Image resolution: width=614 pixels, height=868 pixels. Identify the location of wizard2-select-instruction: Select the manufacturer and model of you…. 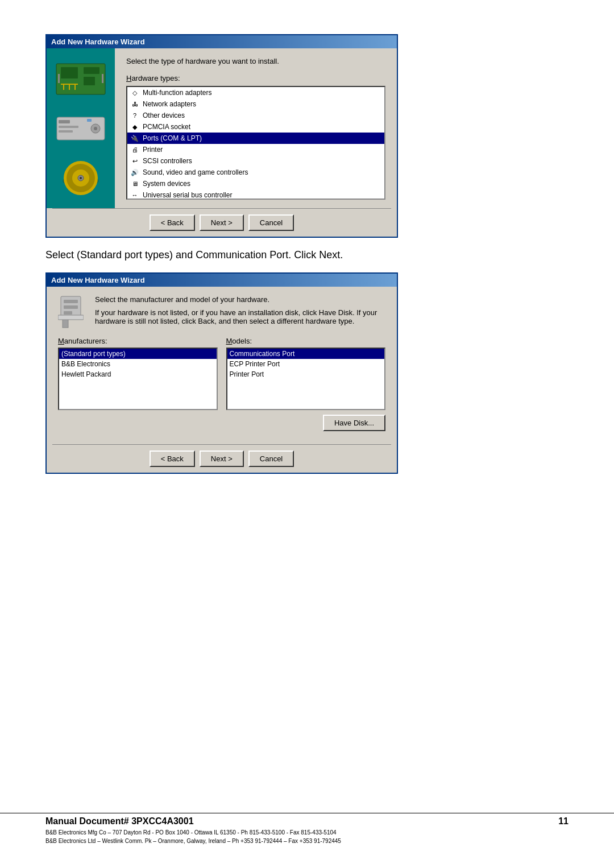
(240, 299).